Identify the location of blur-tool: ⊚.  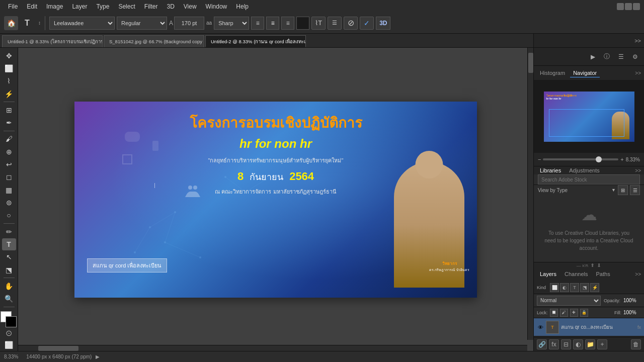
(9, 202).